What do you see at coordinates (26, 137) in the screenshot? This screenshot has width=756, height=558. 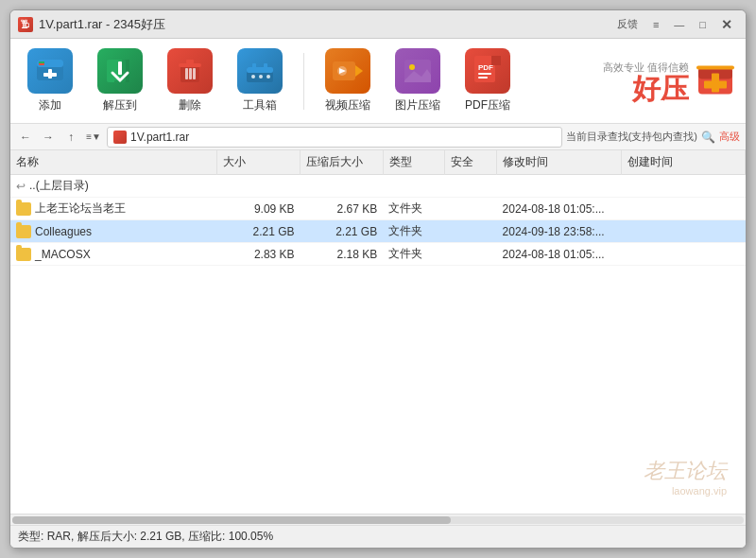 I see `back-button: ←` at bounding box center [26, 137].